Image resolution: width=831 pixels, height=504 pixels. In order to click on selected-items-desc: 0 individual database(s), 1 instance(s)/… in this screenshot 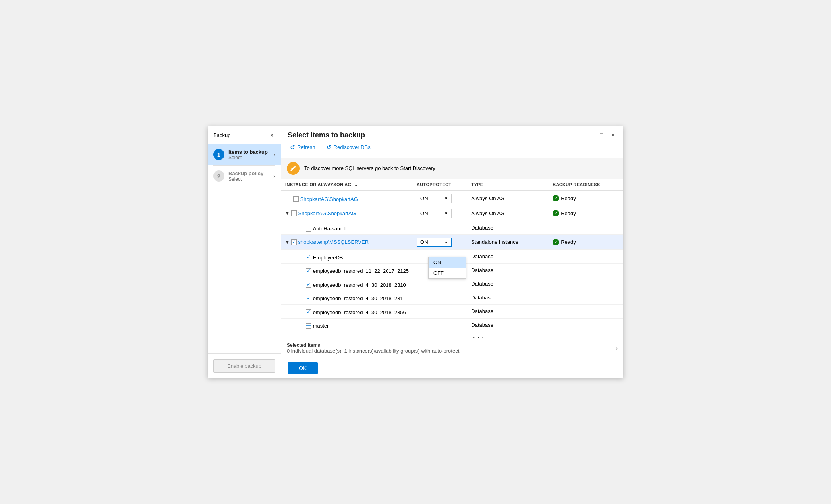, I will do `click(373, 351)`.